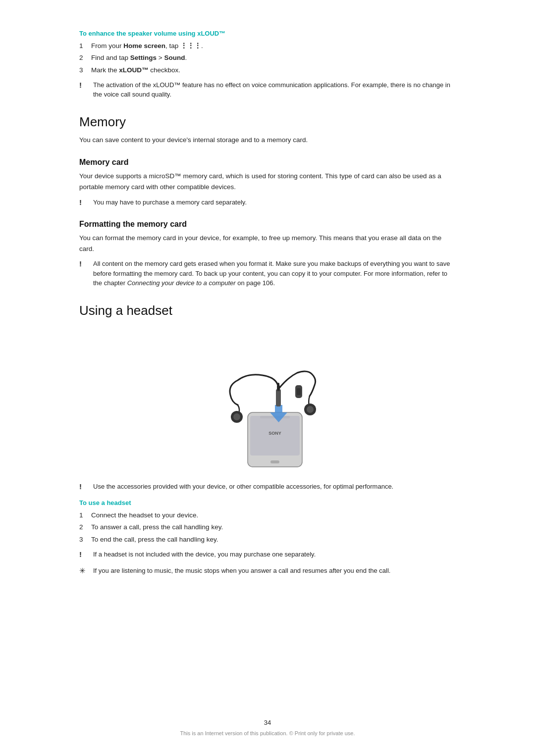  I want to click on memory-card-subsection: Memory card Your device supports a micro…, so click(268, 182).